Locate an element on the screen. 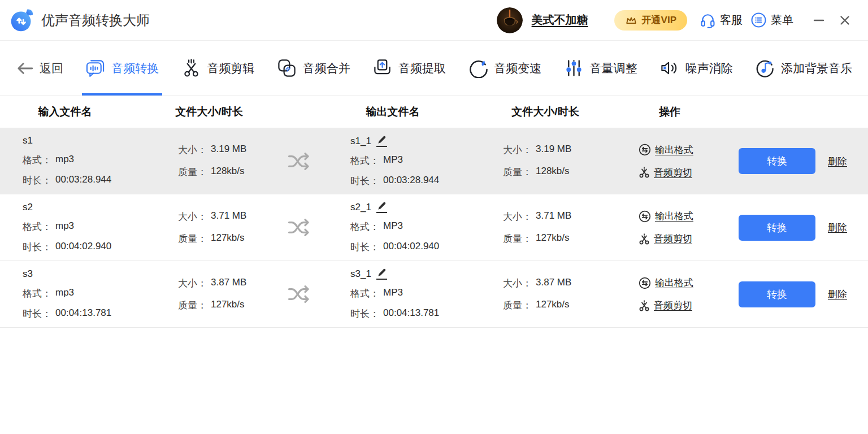 The height and width of the screenshot is (434, 868). output-size-info: 大小： 3.71 MB 质量： 127kb/s is located at coordinates (545, 228).